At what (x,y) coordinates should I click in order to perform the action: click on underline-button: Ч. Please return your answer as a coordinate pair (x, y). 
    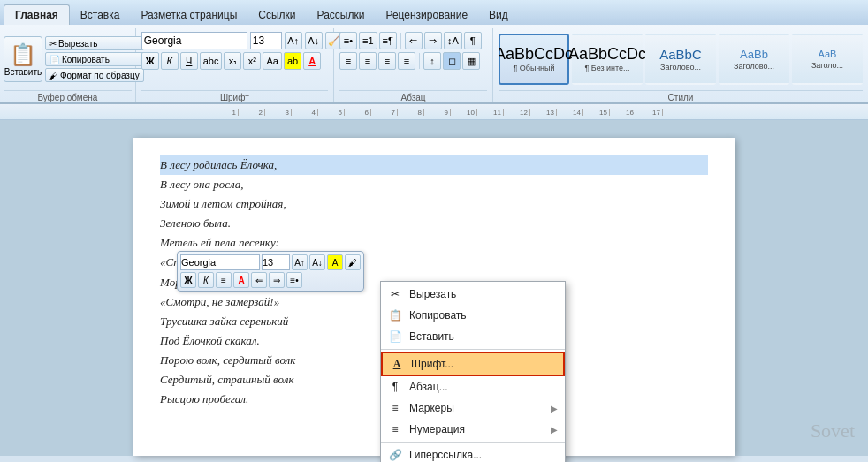
    Looking at the image, I should click on (189, 61).